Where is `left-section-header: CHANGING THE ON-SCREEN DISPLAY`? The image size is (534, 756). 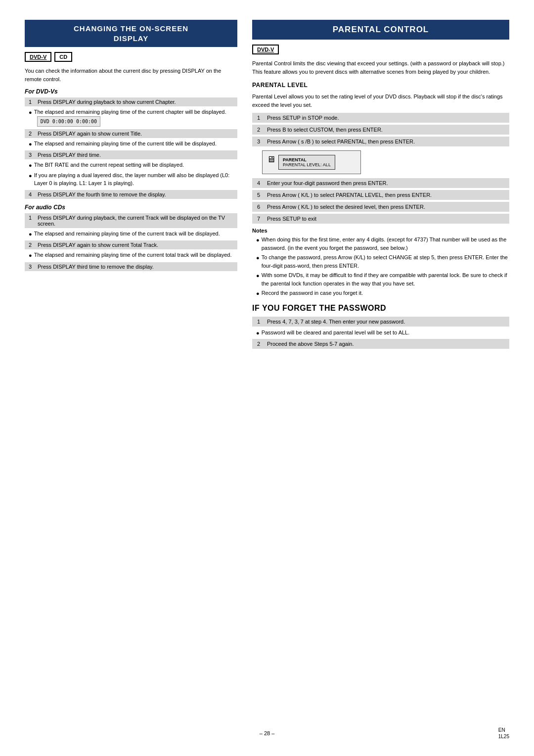
left-section-header: CHANGING THE ON-SCREEN DISPLAY is located at coordinates (131, 34).